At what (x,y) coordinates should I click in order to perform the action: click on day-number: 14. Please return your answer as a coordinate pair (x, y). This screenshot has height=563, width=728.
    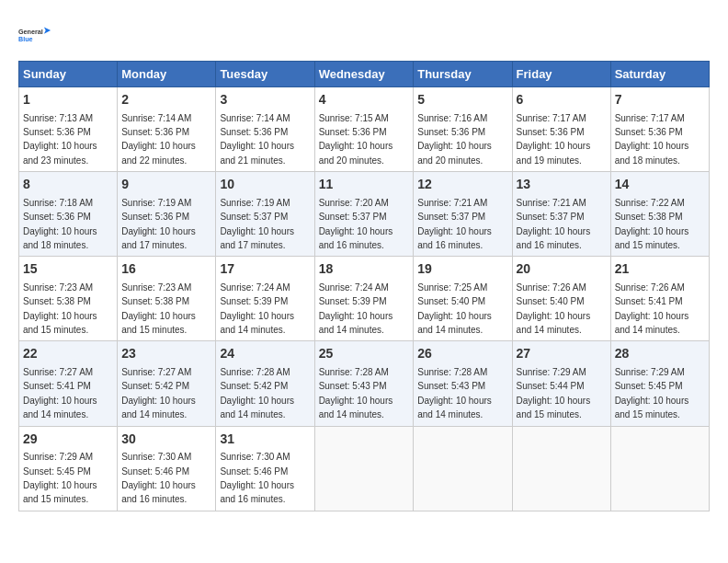
    Looking at the image, I should click on (660, 185).